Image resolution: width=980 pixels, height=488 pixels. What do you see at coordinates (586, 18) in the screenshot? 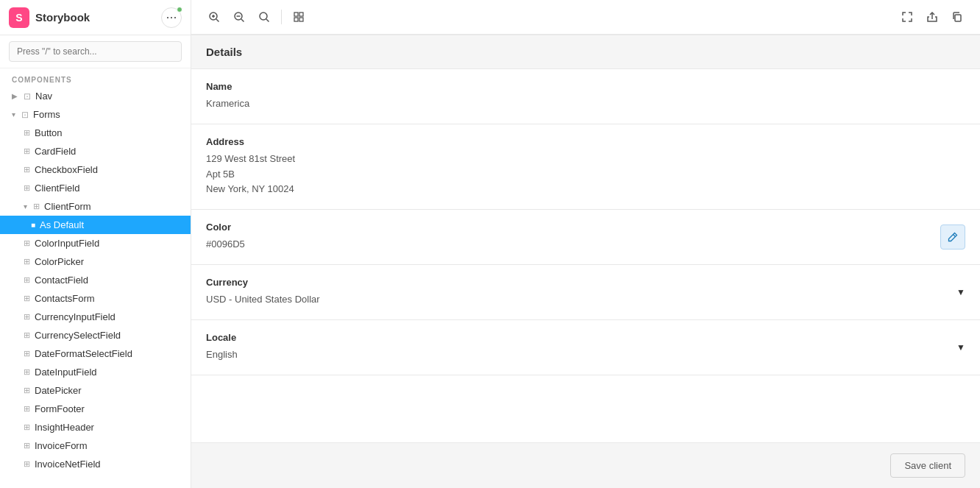
I see `toolbar` at bounding box center [586, 18].